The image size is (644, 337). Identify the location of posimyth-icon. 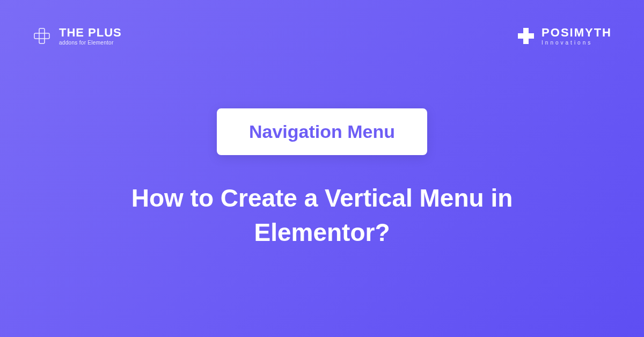
(526, 36).